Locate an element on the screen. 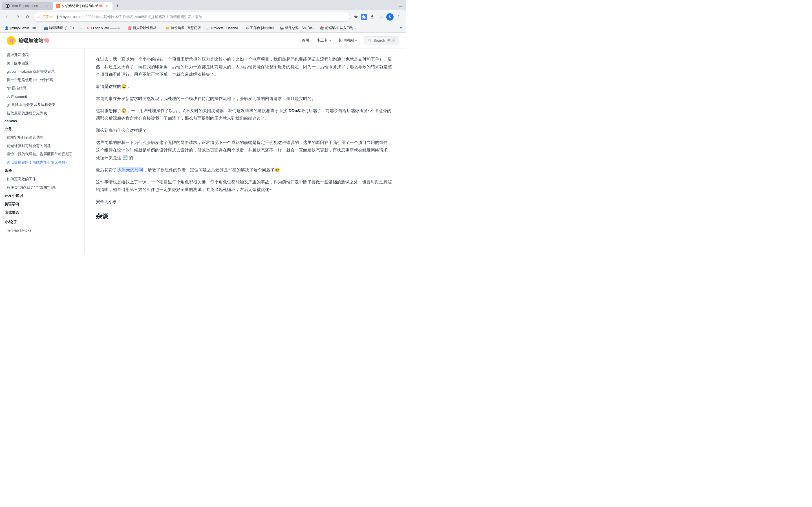 This screenshot has width=812, height=507. github-favicon is located at coordinates (8, 6).